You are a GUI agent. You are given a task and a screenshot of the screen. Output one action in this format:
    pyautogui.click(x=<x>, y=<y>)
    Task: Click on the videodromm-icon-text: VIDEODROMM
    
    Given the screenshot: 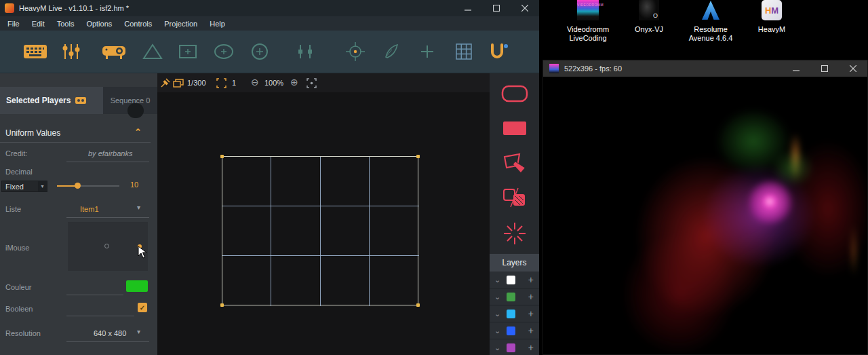 What is the action you would take?
    pyautogui.click(x=588, y=5)
    